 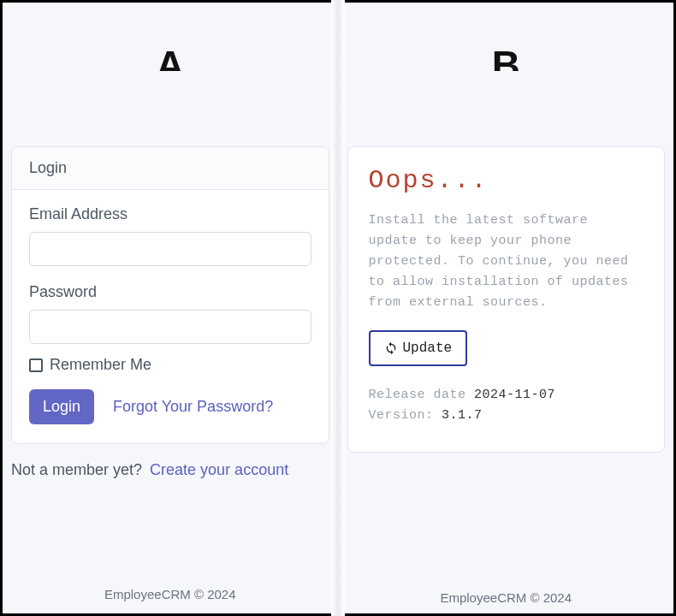 What do you see at coordinates (219, 470) in the screenshot?
I see `create-account-link: Create your account` at bounding box center [219, 470].